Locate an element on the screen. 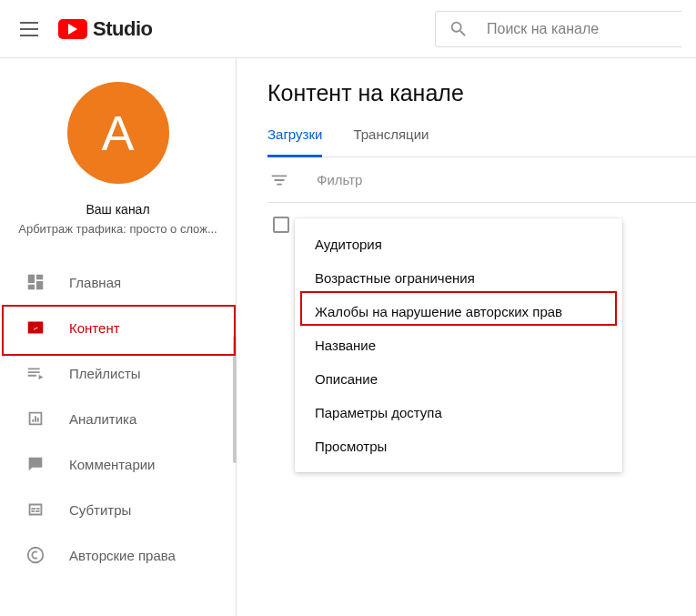 The image size is (696, 616). sidebar-item-comments: Комментарии is located at coordinates (118, 464).